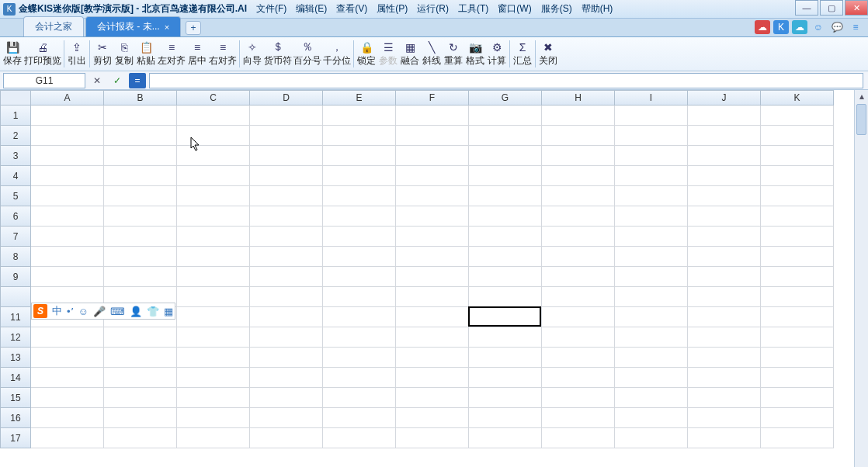 This screenshot has width=868, height=467. What do you see at coordinates (506, 81) in the screenshot?
I see `formula-input` at bounding box center [506, 81].